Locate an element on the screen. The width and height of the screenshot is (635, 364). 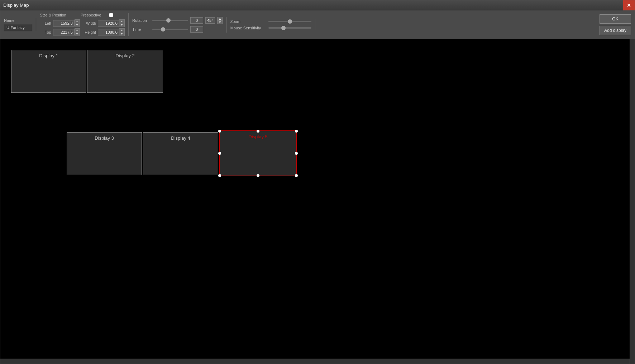
time-label: Time is located at coordinates (141, 29).